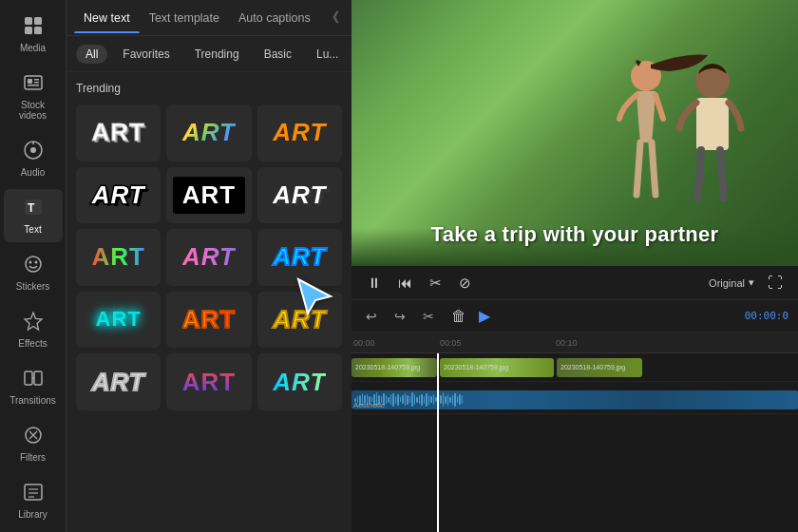 The width and height of the screenshot is (798, 532). I want to click on sidebar-item-text: T Text, so click(33, 216).